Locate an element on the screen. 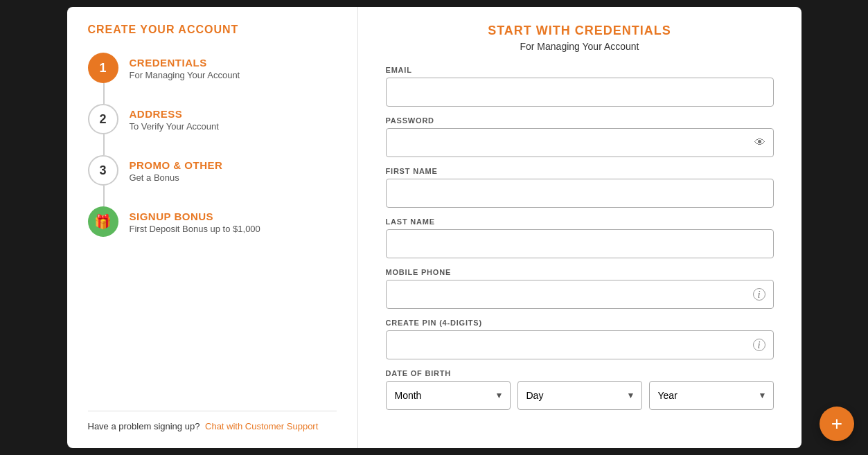  mobile-input is located at coordinates (580, 294).